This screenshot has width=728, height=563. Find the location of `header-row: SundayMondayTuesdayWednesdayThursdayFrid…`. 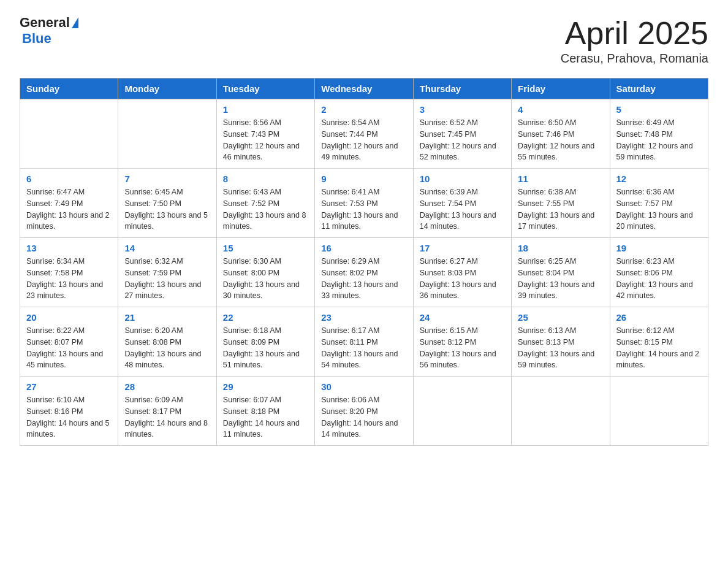

header-row: SundayMondayTuesdayWednesdayThursdayFrid… is located at coordinates (364, 89).